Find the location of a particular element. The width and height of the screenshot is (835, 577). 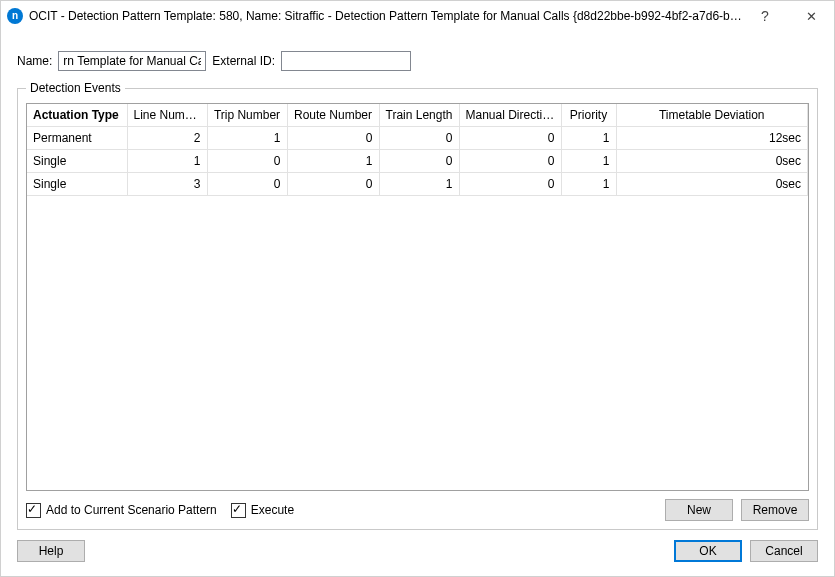

context-help-button: ? is located at coordinates (765, 16).